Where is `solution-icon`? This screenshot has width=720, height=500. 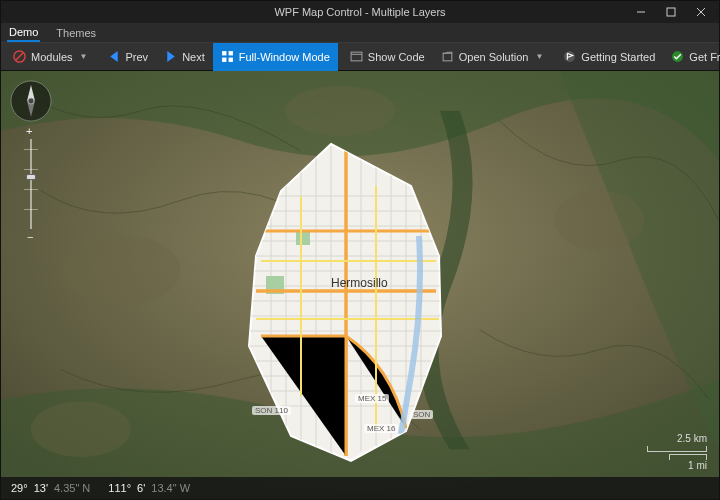
solution-icon is located at coordinates (448, 56).